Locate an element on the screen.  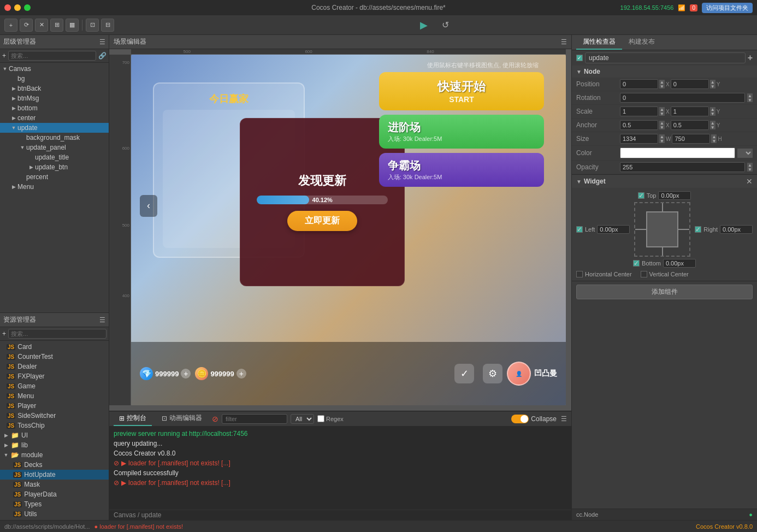
asset-item-module: ▼ 📂 module is located at coordinates (55, 455).